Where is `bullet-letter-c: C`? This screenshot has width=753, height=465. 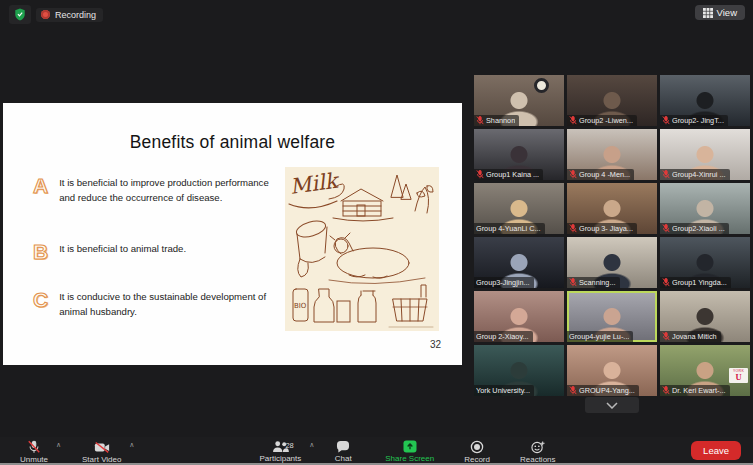 bullet-letter-c: C is located at coordinates (40, 300).